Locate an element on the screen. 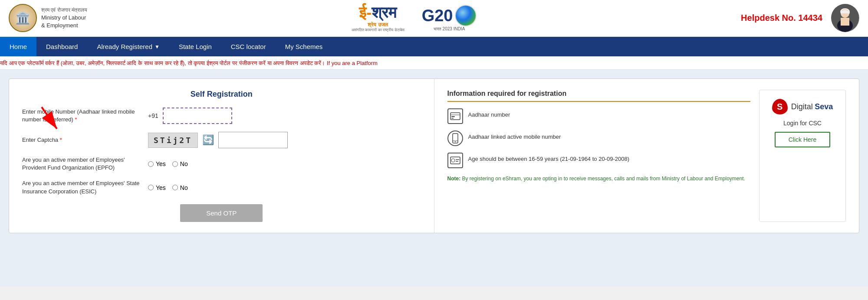 The height and width of the screenshot is (300, 868). epfo-no-label: No is located at coordinates (180, 164).